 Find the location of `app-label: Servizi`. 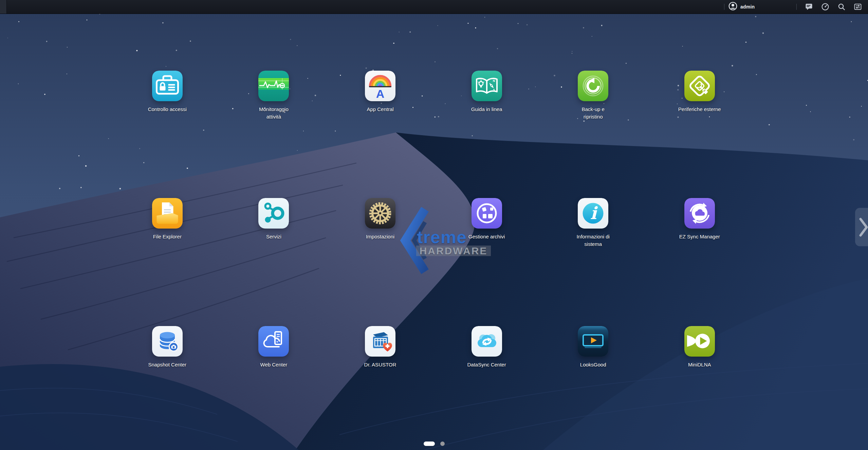

app-label: Servizi is located at coordinates (274, 237).